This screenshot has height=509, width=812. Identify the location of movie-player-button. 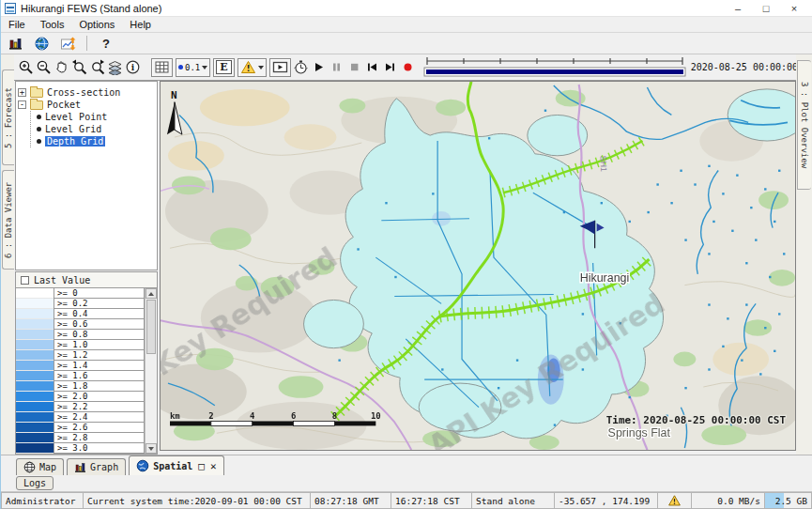
(280, 68).